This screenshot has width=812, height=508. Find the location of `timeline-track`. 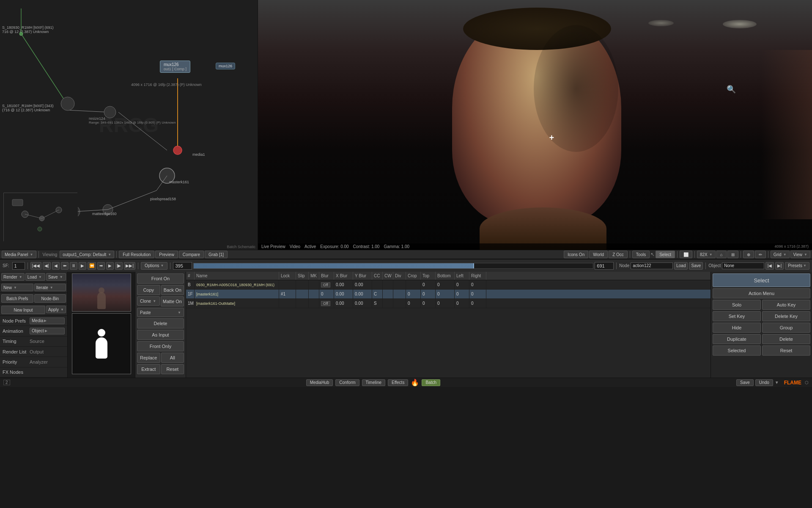

timeline-track is located at coordinates (393, 266).